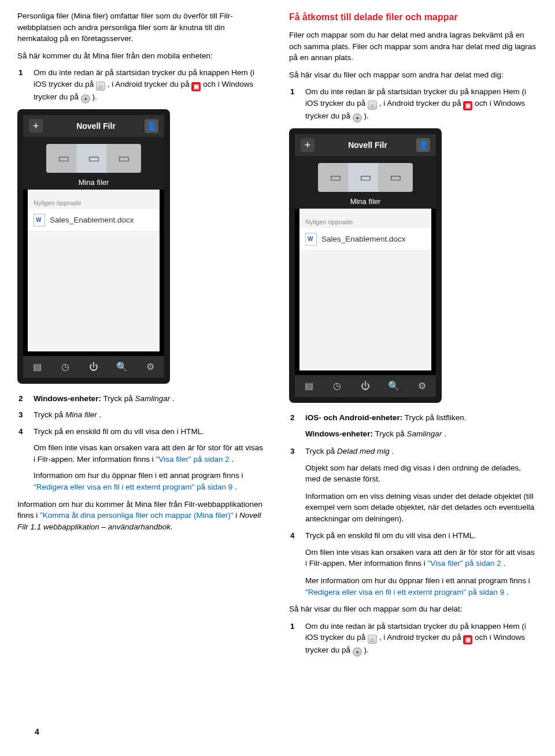 Image resolution: width=555 pixels, height=756 pixels. Describe the element at coordinates (150, 481) in the screenshot. I see `step-para: Information om hur du öppnar filen i ett…` at that location.